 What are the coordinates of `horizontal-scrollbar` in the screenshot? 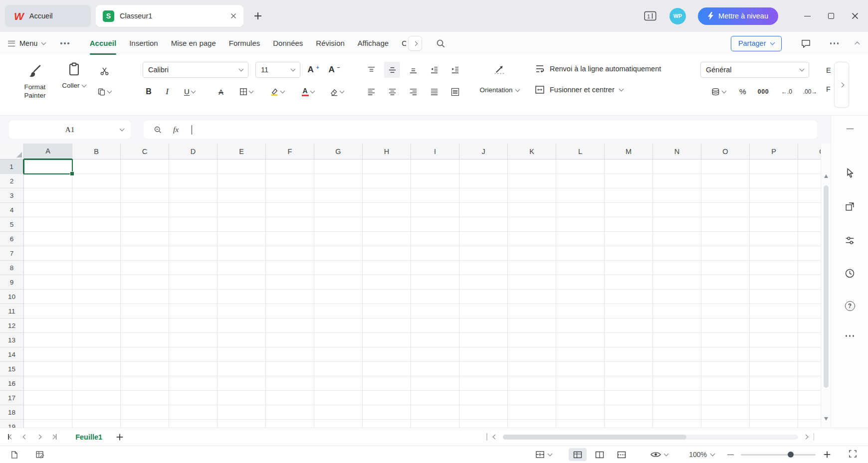 It's located at (651, 437).